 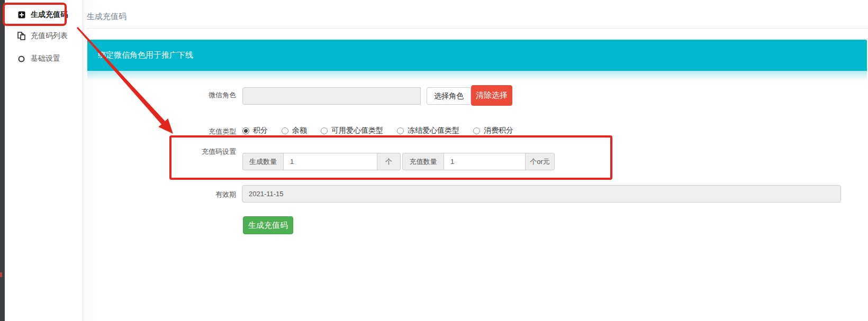 I want to click on recharge-type-radio-group: 积分 余额 可用爱心值类型 冻结爱心值类型 消费积分, so click(x=378, y=131).